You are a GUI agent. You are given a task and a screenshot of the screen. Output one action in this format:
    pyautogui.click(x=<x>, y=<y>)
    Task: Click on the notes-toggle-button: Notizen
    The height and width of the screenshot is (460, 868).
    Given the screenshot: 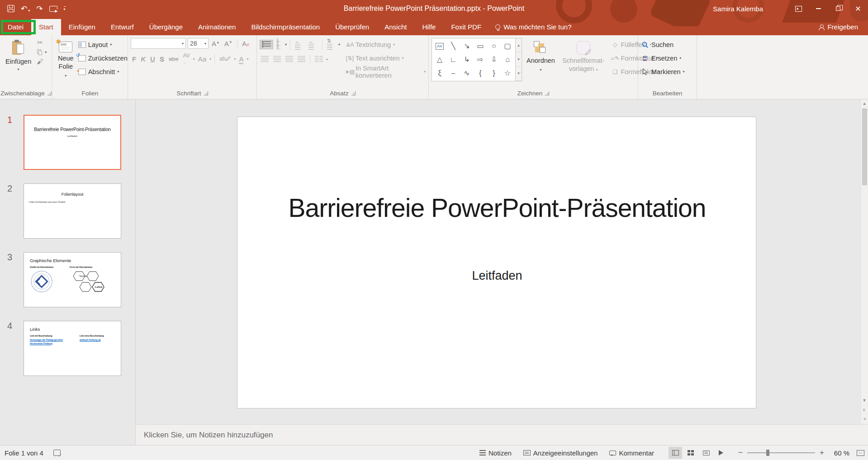 What is the action you would take?
    pyautogui.click(x=496, y=453)
    